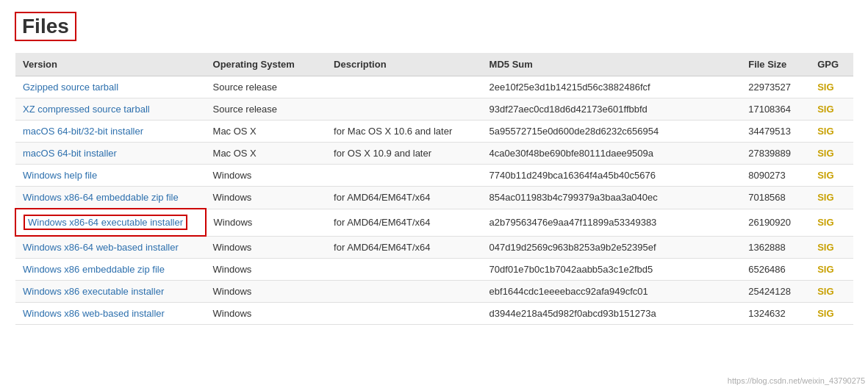 This screenshot has width=868, height=388. I want to click on cell-filesize: 26190920, so click(775, 222).